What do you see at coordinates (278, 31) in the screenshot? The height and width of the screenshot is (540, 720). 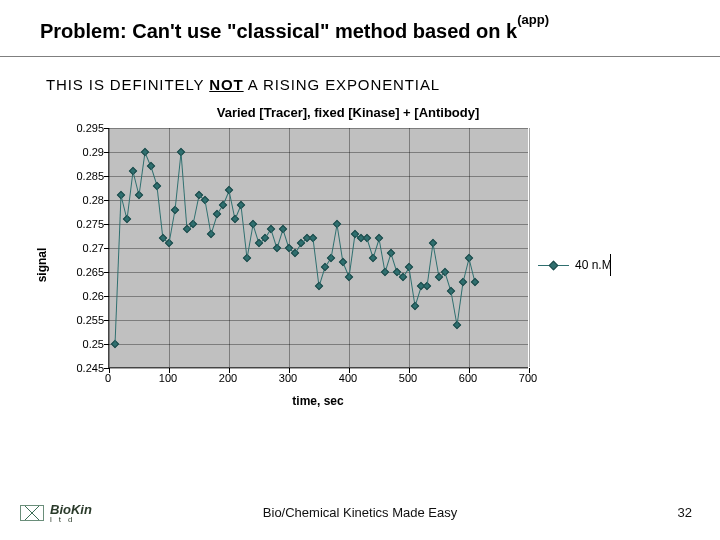 I see `title-text: Problem: Can't use "classical" method ba…` at bounding box center [278, 31].